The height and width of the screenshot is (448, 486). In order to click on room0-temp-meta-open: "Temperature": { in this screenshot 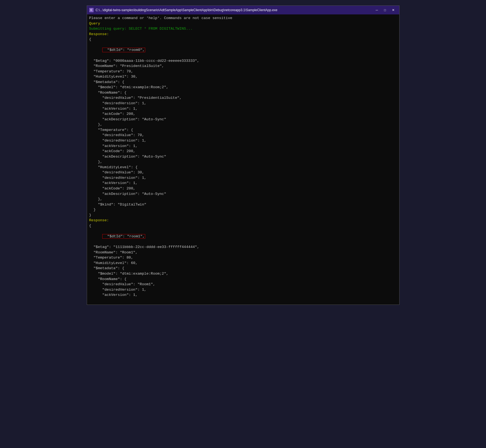, I will do `click(243, 130)`.